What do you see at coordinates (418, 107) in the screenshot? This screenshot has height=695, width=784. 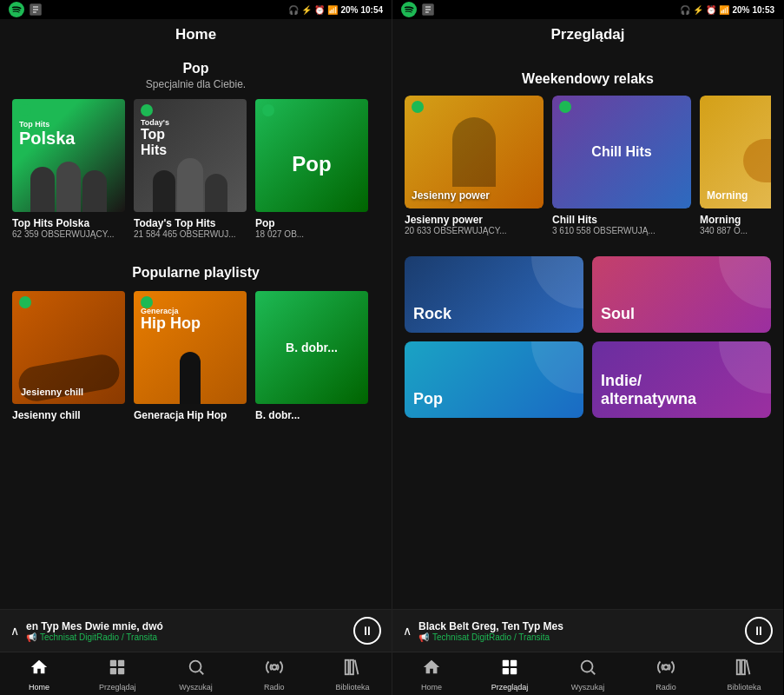 I see `spotify-badge6-icon` at bounding box center [418, 107].